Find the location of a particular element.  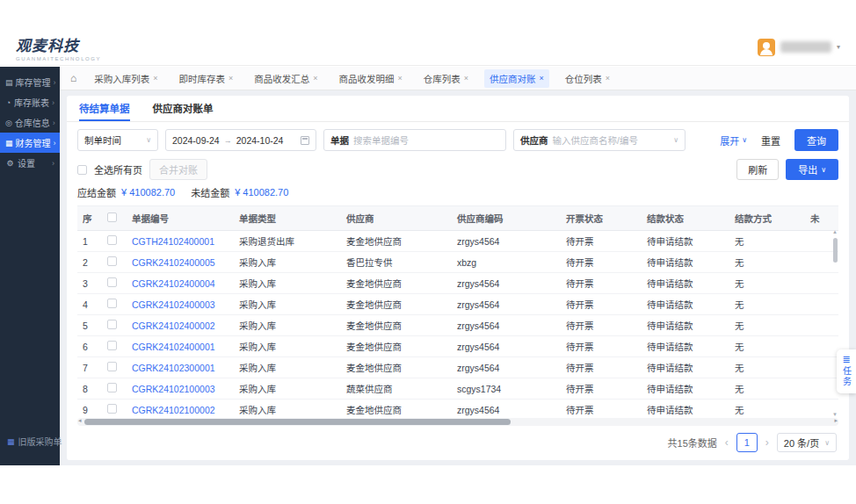

open-tab: 仓库列表 × is located at coordinates (446, 79).